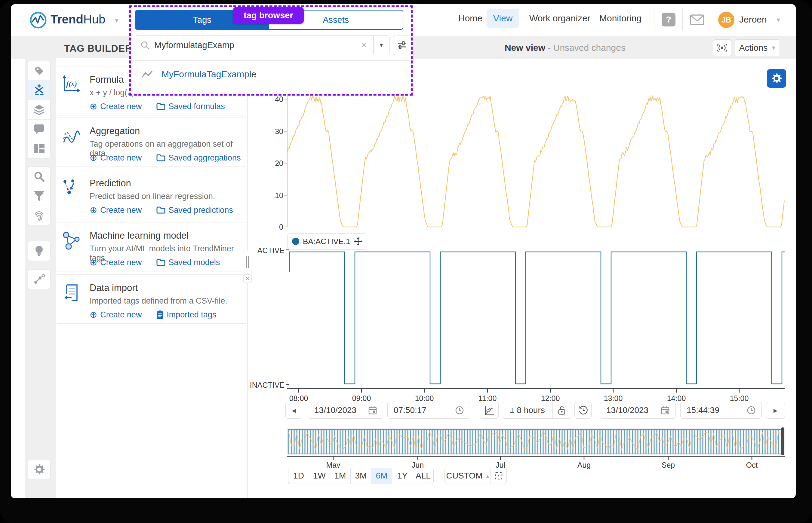 The image size is (812, 523). Describe the element at coordinates (721, 410) in the screenshot. I see `end-time-field: 15:44:39` at that location.